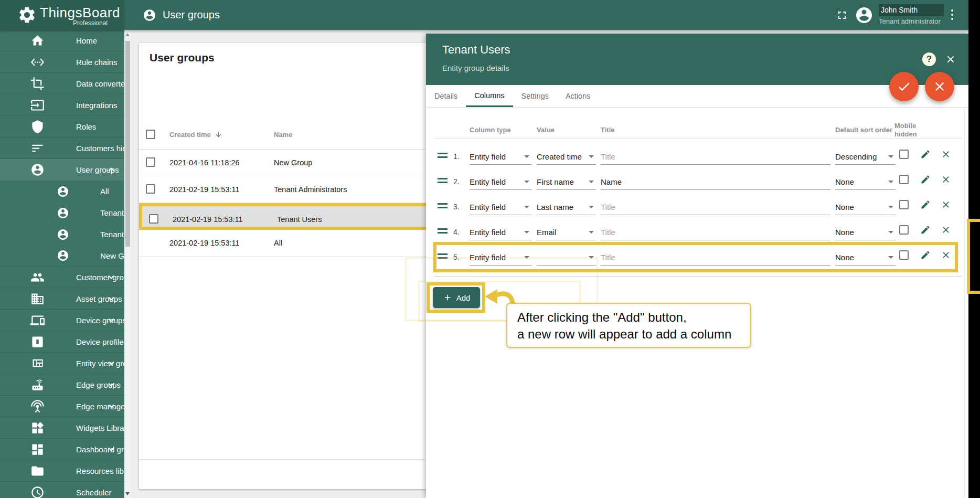  I want to click on sidebar-item-edge-management: Edge management, so click(62, 406).